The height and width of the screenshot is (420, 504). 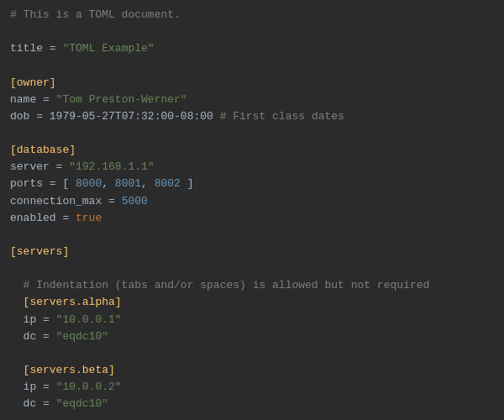 What do you see at coordinates (252, 117) in the screenshot?
I see `code-line: dob = 1979-05-27T07:32:00-08:00 # First …` at bounding box center [252, 117].